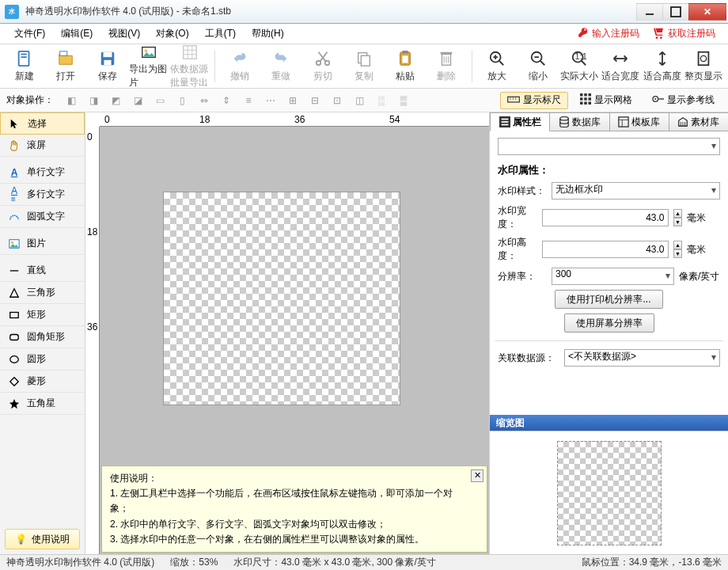  What do you see at coordinates (606, 101) in the screenshot?
I see `toggle-grid: 显示网格` at bounding box center [606, 101].